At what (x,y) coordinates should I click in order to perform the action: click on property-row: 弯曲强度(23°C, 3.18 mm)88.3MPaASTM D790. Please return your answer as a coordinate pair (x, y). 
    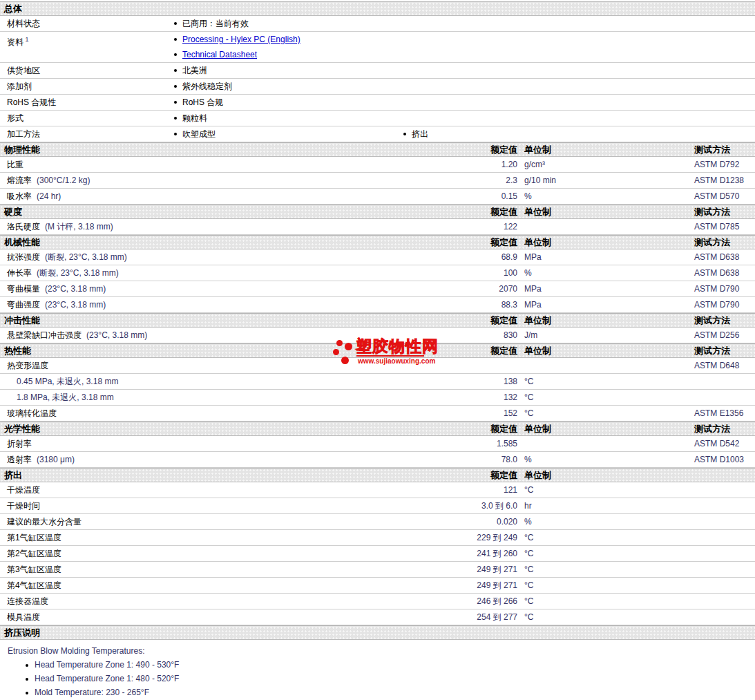
    Looking at the image, I should click on (377, 305).